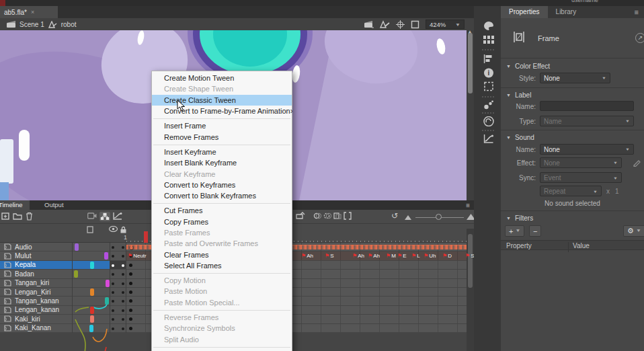 The width and height of the screenshot is (644, 351). What do you see at coordinates (471, 116) in the screenshot?
I see `stage-vertical-scrollbar: ▲` at bounding box center [471, 116].